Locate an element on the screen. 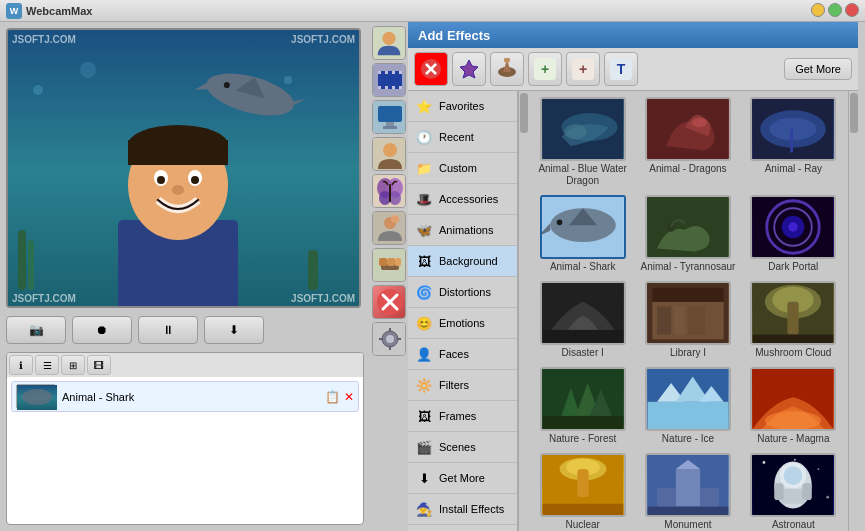 Image resolution: width=865 pixels, height=531 pixels. playlist-content: Animal - Shark 📋 ✕ is located at coordinates (185, 450).